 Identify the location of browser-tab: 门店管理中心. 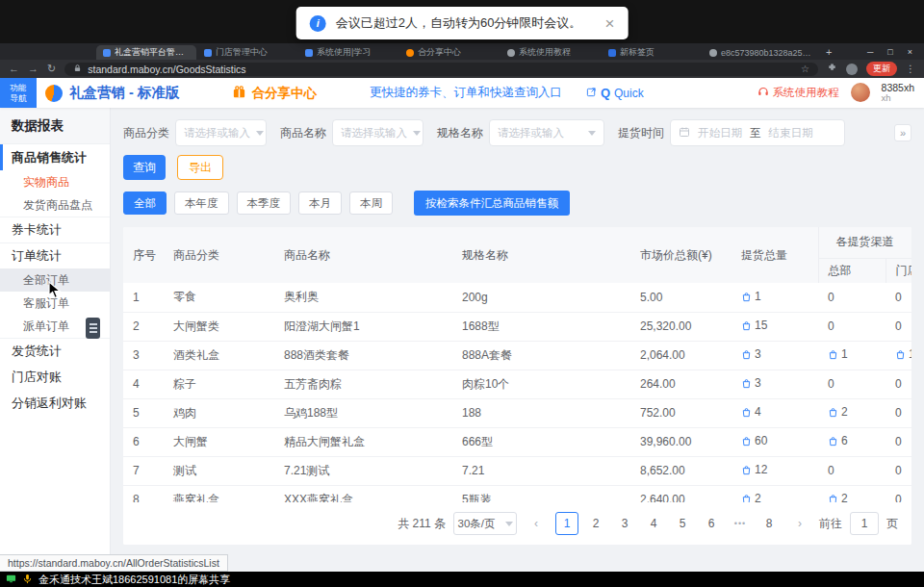
(247, 52).